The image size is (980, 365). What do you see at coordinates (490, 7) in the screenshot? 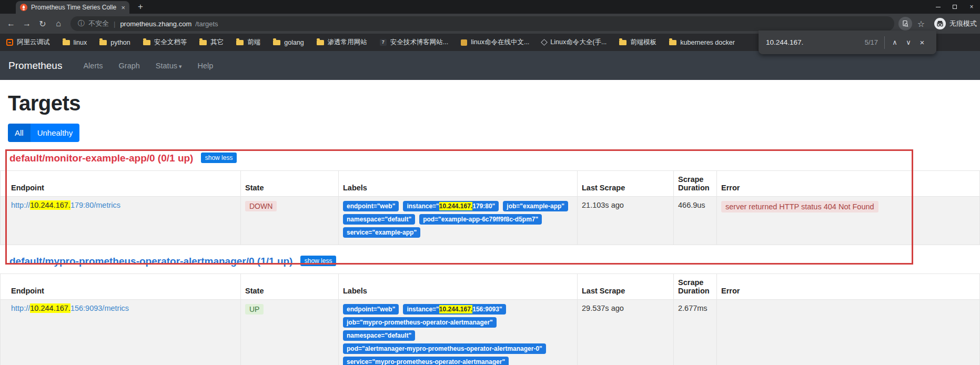
I see `tab-strip: Prometheus Time Series Colle × + ×` at bounding box center [490, 7].